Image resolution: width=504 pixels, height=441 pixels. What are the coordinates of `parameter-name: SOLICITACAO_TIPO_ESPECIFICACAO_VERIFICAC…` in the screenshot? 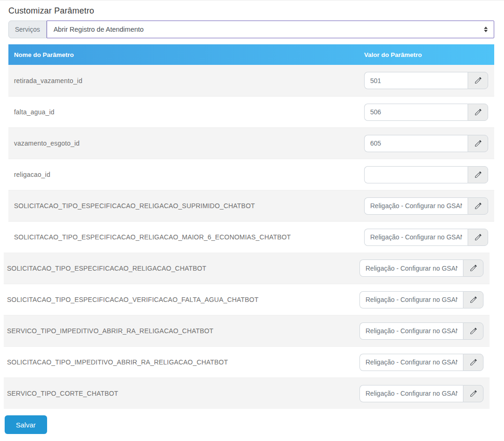 It's located at (183, 300).